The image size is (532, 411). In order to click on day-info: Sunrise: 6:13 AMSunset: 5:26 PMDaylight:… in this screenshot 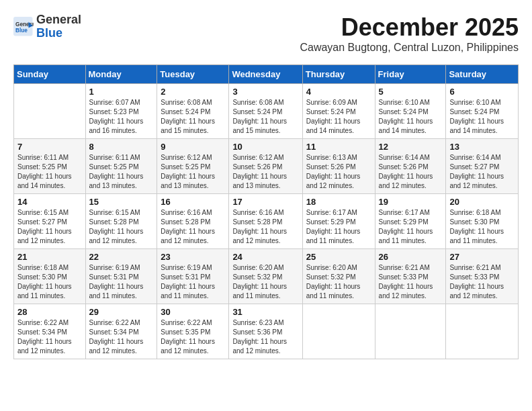, I will do `click(339, 172)`.